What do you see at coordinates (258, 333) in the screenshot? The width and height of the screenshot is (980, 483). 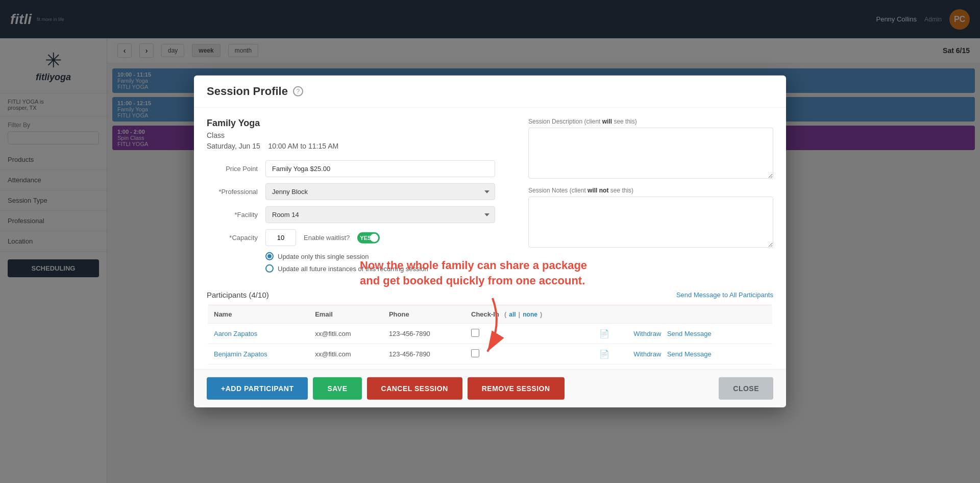 I see `participant-name-0: Aaron Zapatos` at bounding box center [258, 333].